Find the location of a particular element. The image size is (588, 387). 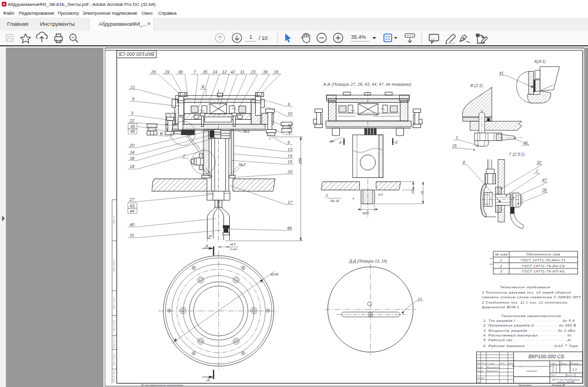

svg-text: Лит. is located at coordinates (553, 364).